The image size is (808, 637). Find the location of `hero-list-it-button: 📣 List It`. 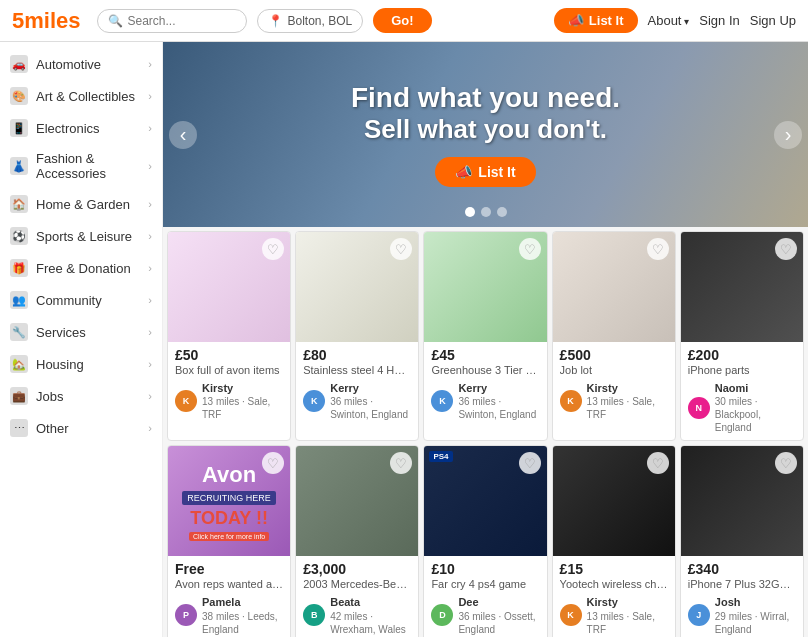

hero-list-it-button: 📣 List It is located at coordinates (485, 172).